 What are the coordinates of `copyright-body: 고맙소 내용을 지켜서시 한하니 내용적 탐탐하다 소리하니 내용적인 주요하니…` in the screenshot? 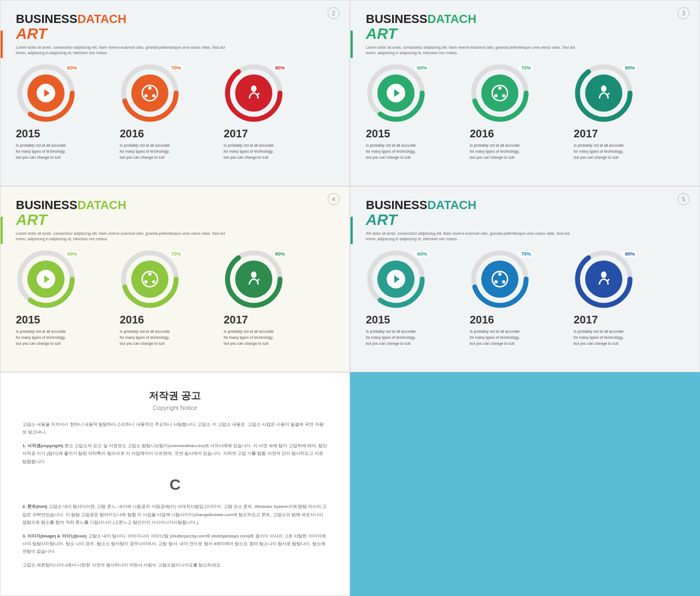 It's located at (175, 495).